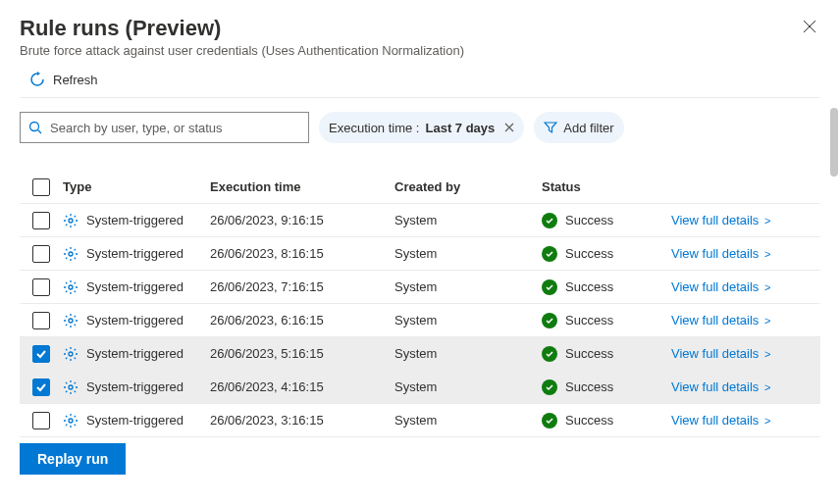  Describe the element at coordinates (420, 421) in the screenshot. I see `table-row: System-triggered26/06/2023, 3:16:15Syste…` at that location.